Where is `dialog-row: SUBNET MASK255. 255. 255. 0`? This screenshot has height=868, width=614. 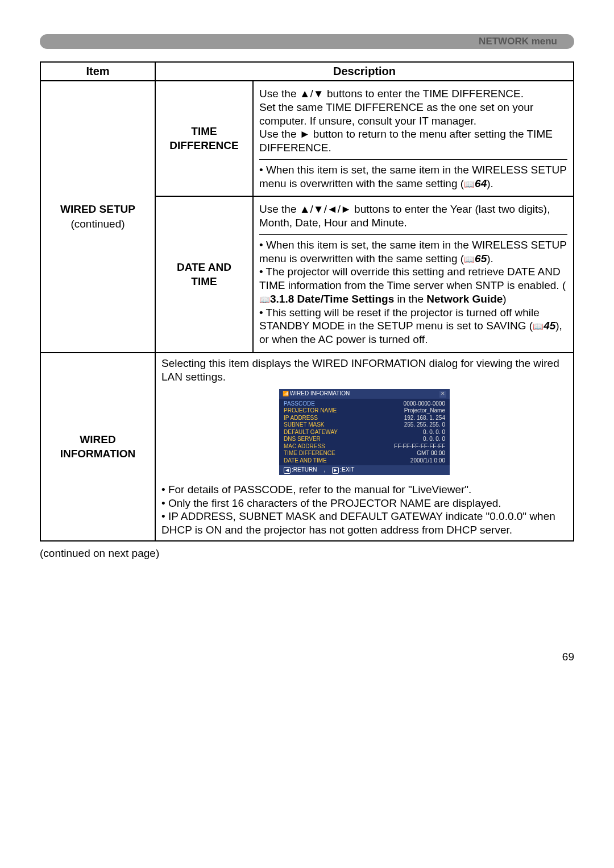
dialog-row: SUBNET MASK255. 255. 255. 0 is located at coordinates (364, 425).